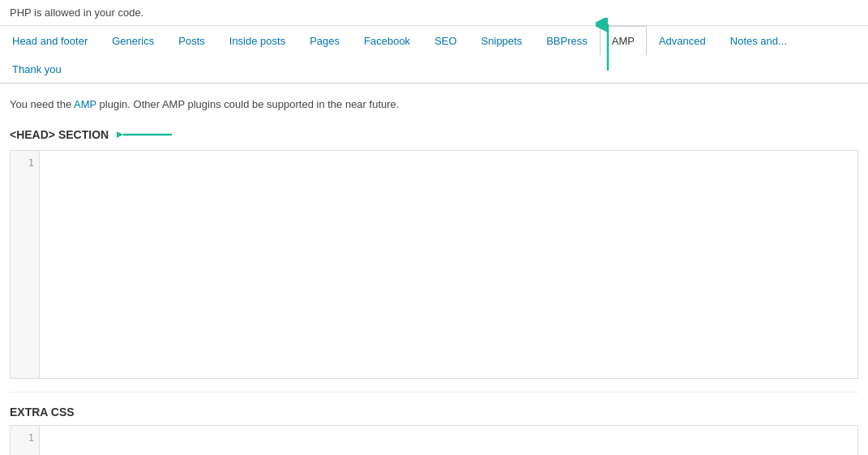 The width and height of the screenshot is (868, 455). What do you see at coordinates (502, 41) in the screenshot?
I see `tab-snippets: Snippets` at bounding box center [502, 41].